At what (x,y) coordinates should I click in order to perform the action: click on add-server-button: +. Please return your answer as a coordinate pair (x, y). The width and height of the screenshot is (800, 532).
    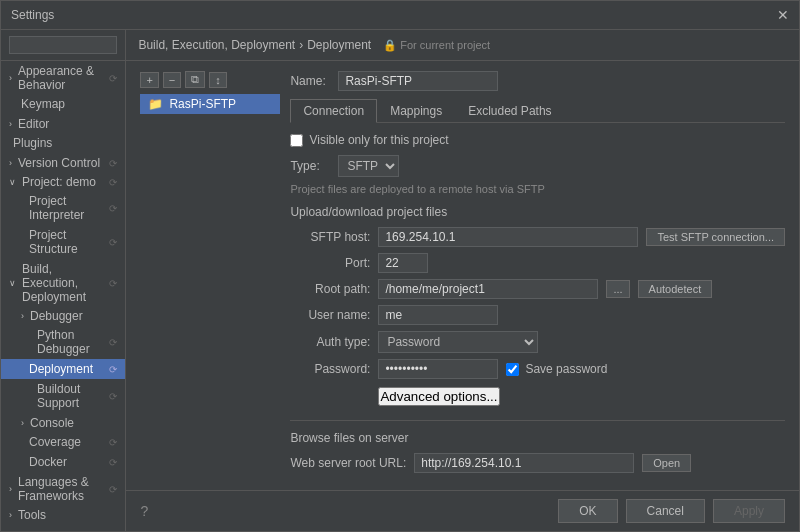
    Looking at the image, I should click on (149, 80).